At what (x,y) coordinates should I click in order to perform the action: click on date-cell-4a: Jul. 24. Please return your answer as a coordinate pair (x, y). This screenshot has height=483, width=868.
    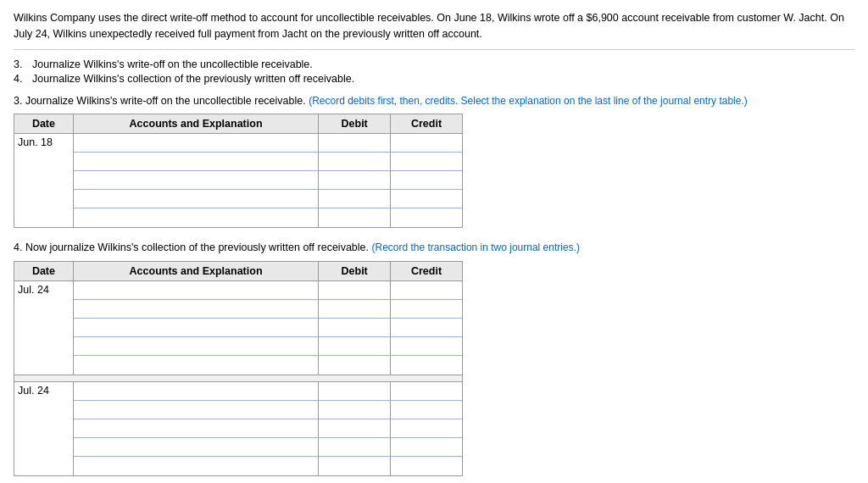
    Looking at the image, I should click on (44, 329).